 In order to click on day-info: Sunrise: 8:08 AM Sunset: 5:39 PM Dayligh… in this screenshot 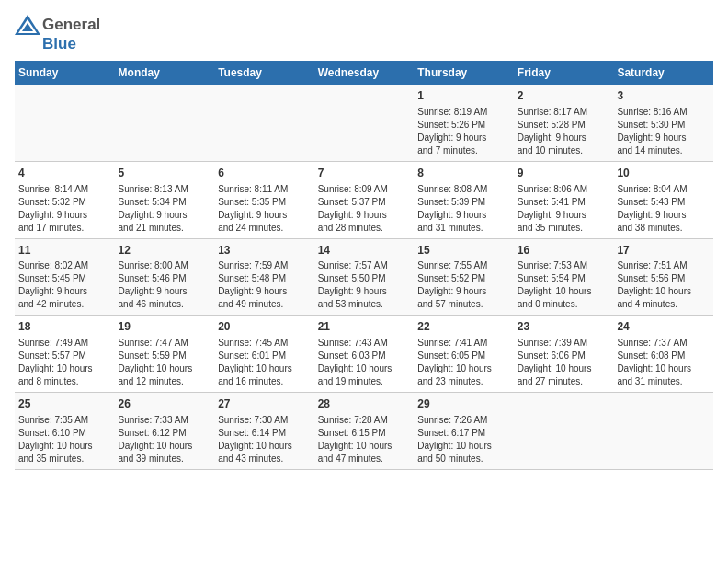, I will do `click(463, 209)`.